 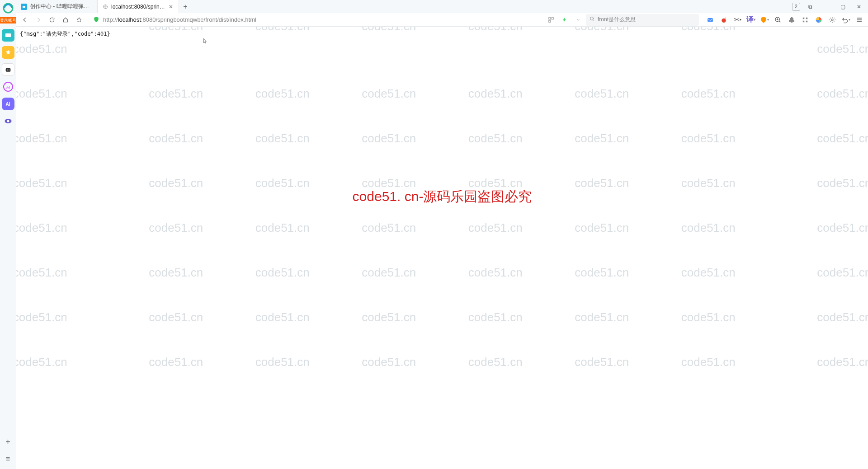 What do you see at coordinates (551, 20) in the screenshot?
I see `qr-icon` at bounding box center [551, 20].